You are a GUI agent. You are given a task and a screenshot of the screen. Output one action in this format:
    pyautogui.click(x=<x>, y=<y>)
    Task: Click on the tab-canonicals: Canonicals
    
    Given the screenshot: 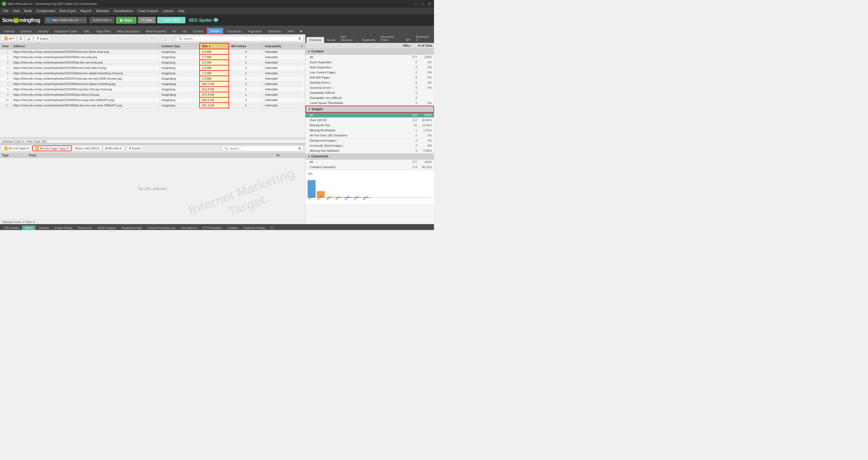 What is the action you would take?
    pyautogui.click(x=234, y=31)
    